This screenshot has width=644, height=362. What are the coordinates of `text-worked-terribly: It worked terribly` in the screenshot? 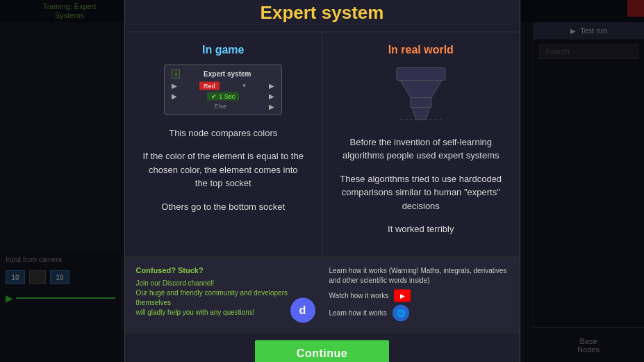 It's located at (421, 229).